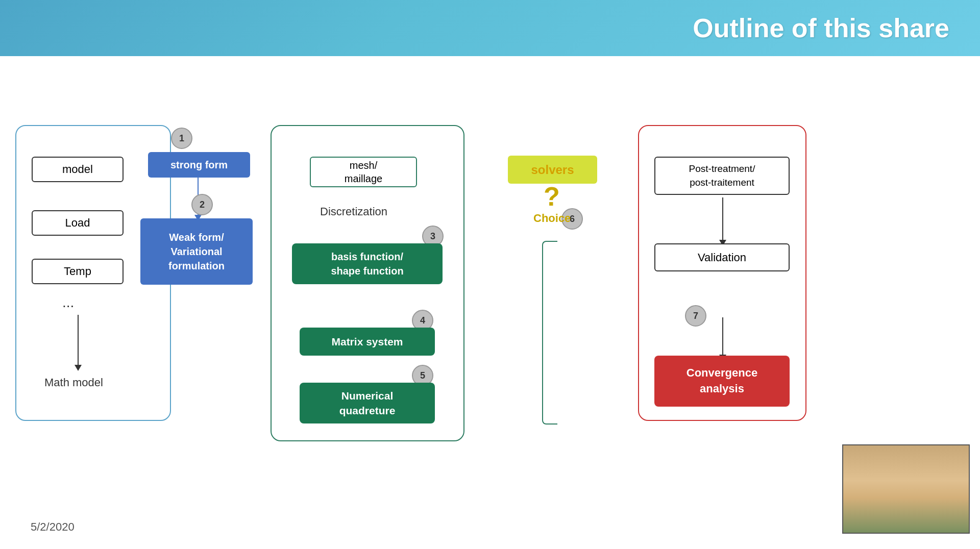  What do you see at coordinates (368, 264) in the screenshot?
I see `basis-function-box: basis function/shape function` at bounding box center [368, 264].